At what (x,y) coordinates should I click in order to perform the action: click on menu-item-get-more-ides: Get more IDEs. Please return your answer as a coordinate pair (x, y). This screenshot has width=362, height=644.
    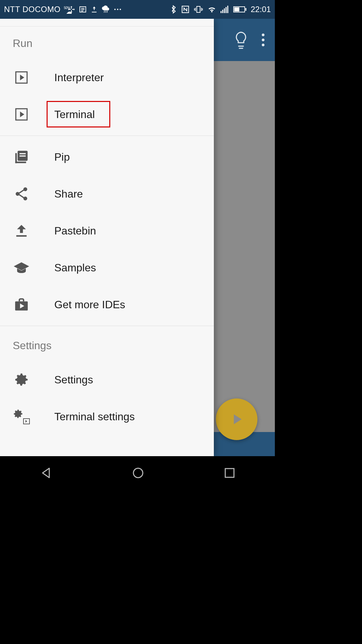
    Looking at the image, I should click on (107, 305).